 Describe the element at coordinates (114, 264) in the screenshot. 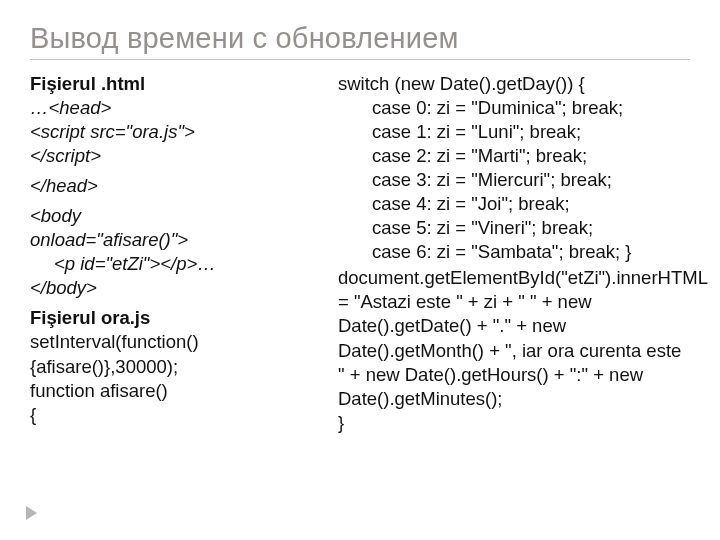

I see `p-tag: <p id="etZi"></p>` at that location.